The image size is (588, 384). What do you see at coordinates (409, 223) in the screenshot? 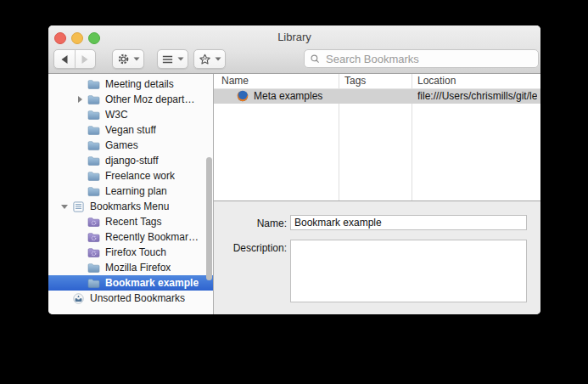
I see `name-field` at bounding box center [409, 223].